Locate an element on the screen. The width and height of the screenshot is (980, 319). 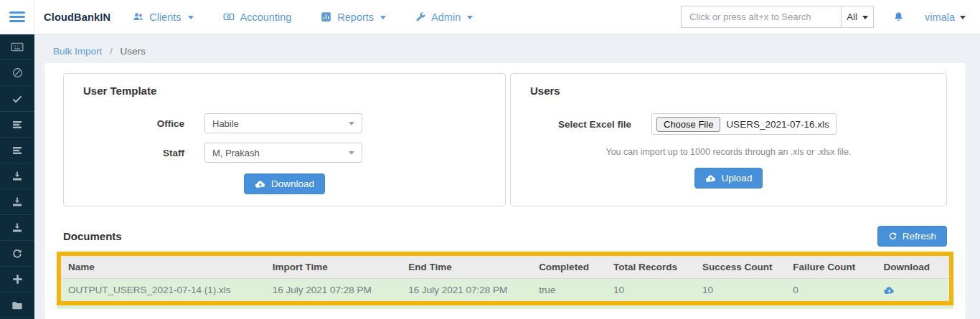
button-label: Refresh is located at coordinates (920, 237).